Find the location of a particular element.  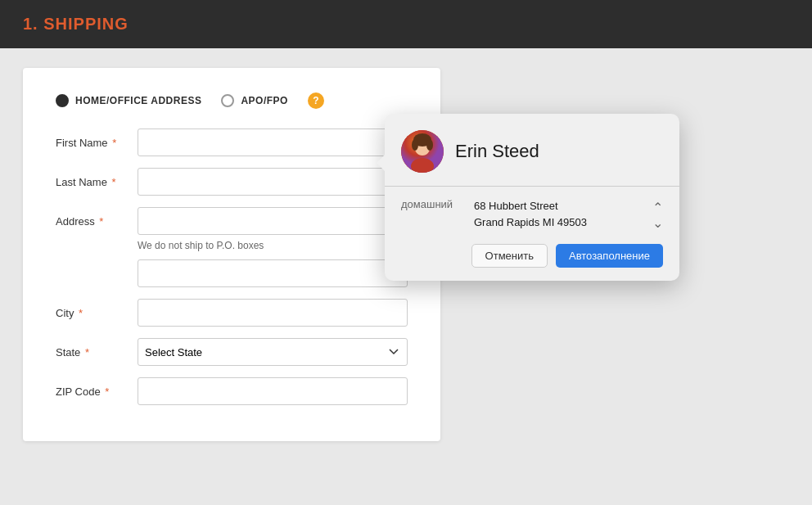

autofill-popup: Erin Steed домашний 68 Hubbert Street Gr… is located at coordinates (532, 197).